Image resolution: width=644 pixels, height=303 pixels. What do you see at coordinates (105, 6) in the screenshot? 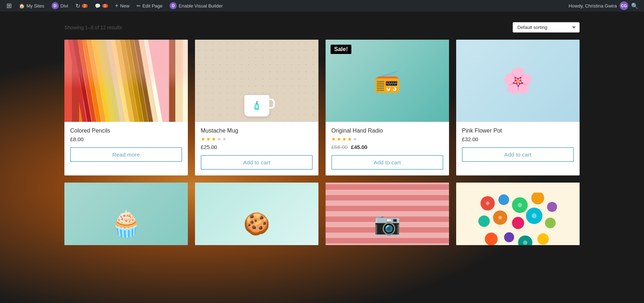
I see `comments-count: 0` at bounding box center [105, 6].